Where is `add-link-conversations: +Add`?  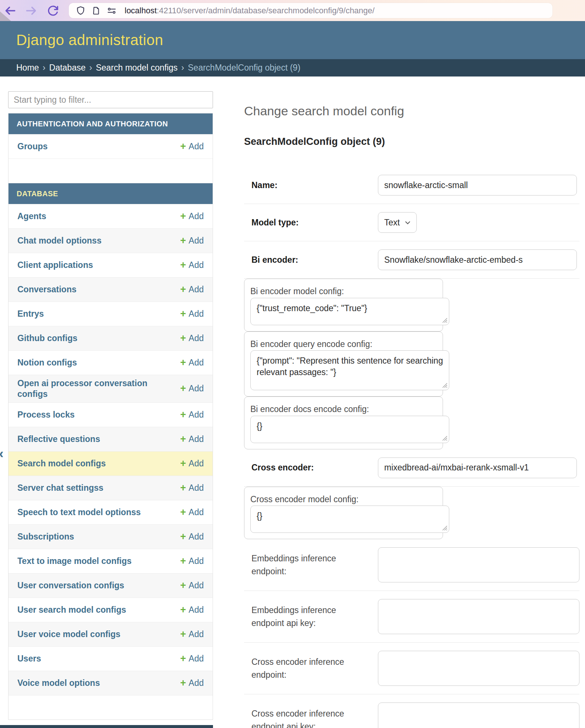 add-link-conversations: +Add is located at coordinates (192, 290).